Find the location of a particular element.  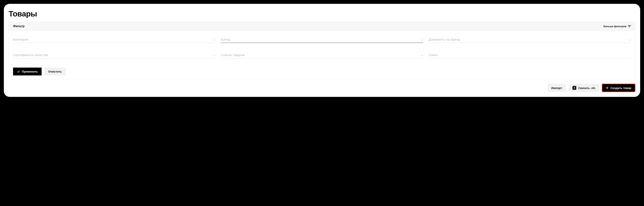

bottom-actions: Импорт X Скачать .xls Создать товар is located at coordinates (322, 88).